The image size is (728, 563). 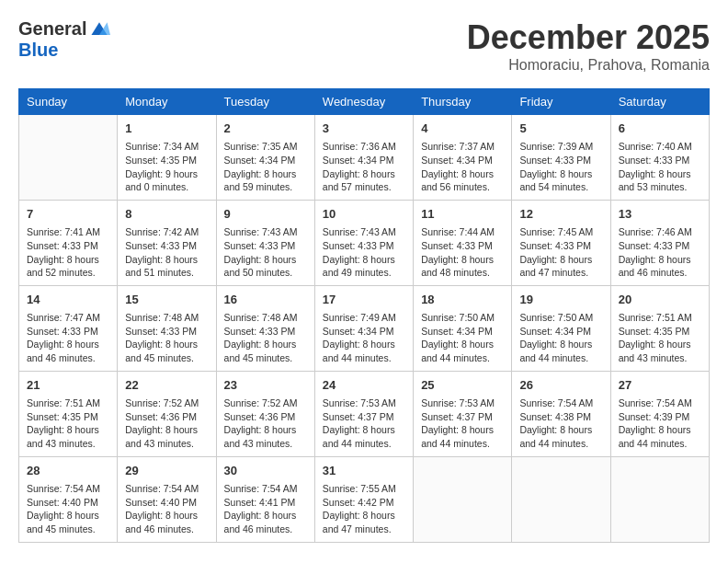 What do you see at coordinates (561, 102) in the screenshot?
I see `calendar-header-friday: Friday` at bounding box center [561, 102].